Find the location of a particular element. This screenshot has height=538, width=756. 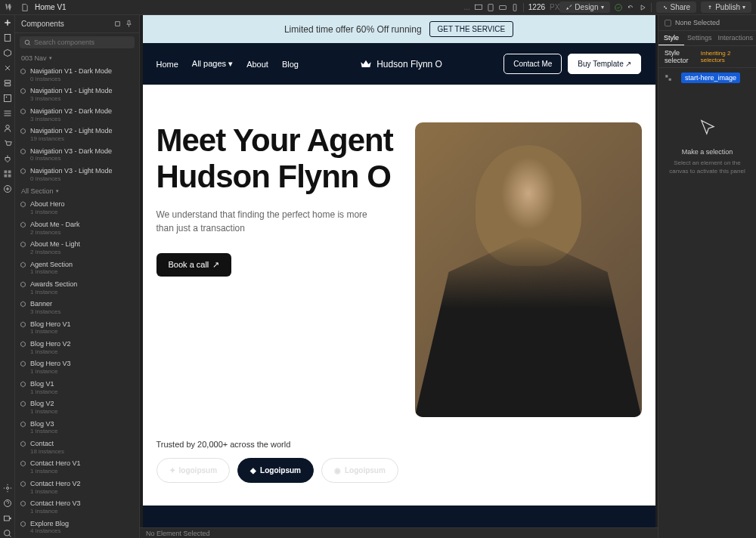

components-icon is located at coordinates (8, 53).